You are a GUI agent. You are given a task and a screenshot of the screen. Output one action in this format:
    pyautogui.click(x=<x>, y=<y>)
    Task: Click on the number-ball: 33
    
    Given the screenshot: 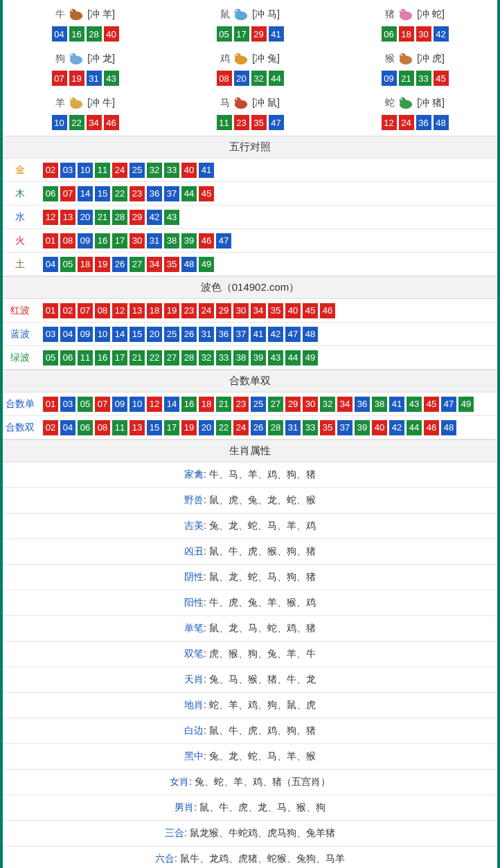 What is the action you would take?
    pyautogui.click(x=172, y=170)
    